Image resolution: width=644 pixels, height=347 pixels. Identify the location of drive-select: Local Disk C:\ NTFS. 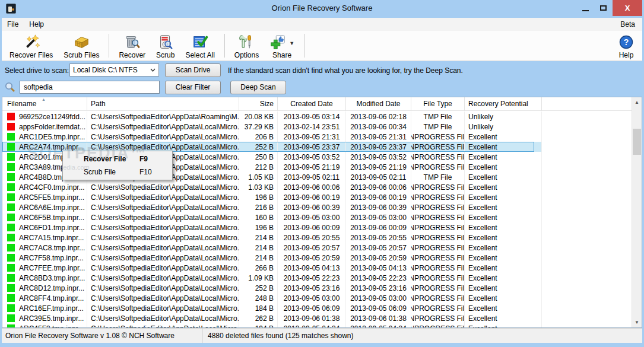
(114, 70).